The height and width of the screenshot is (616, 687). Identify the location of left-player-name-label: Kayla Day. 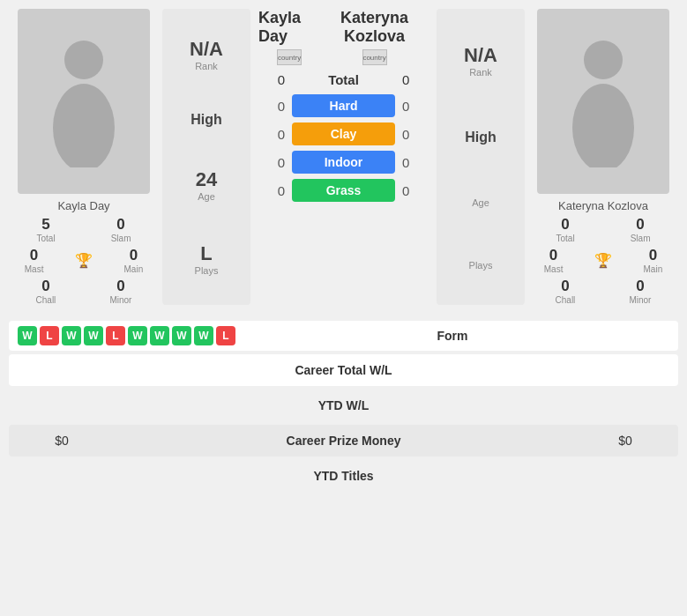
(83, 206).